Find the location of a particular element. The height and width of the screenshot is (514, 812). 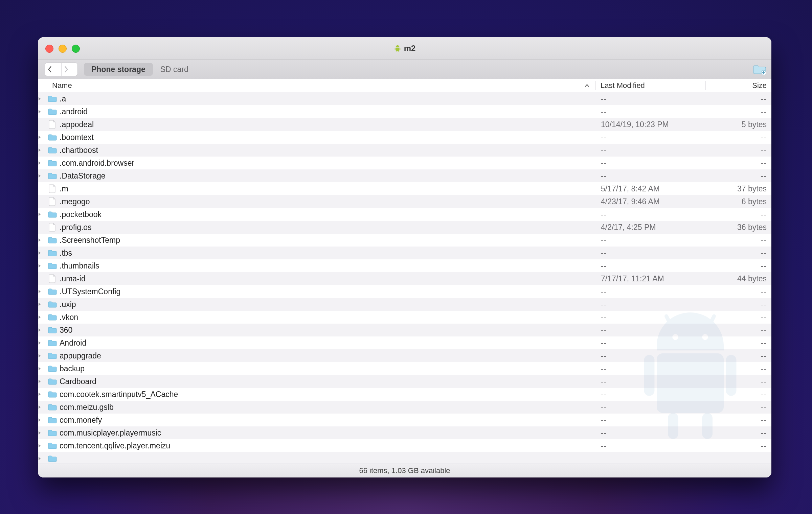

file-row: com.tencent.qqlive.player.meizu---- is located at coordinates (405, 446).